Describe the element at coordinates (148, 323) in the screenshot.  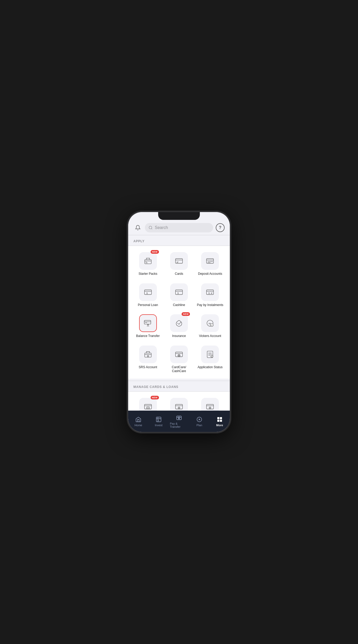
I see `balance-transfer-icon-wrap` at that location.